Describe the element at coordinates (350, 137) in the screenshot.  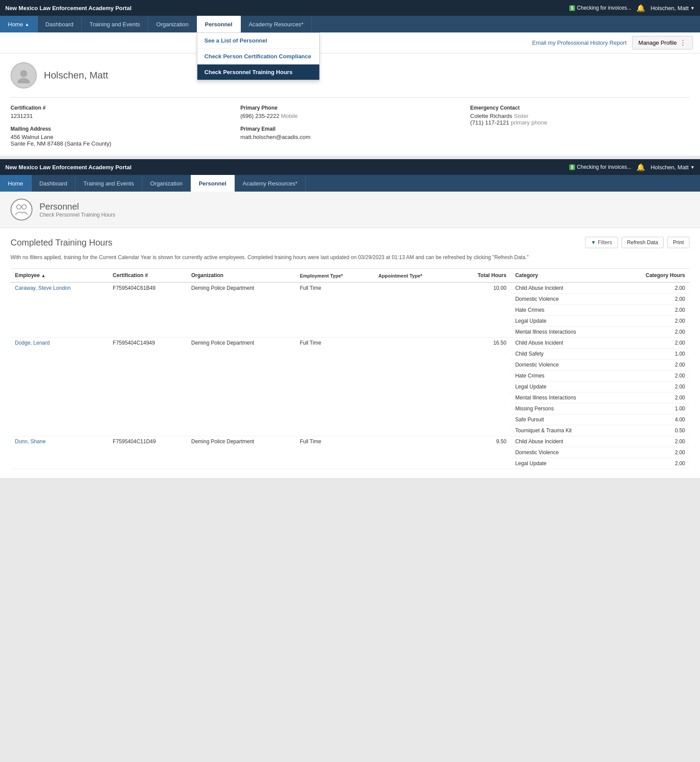
I see `email-value: matt.holschen@acadis.com` at that location.